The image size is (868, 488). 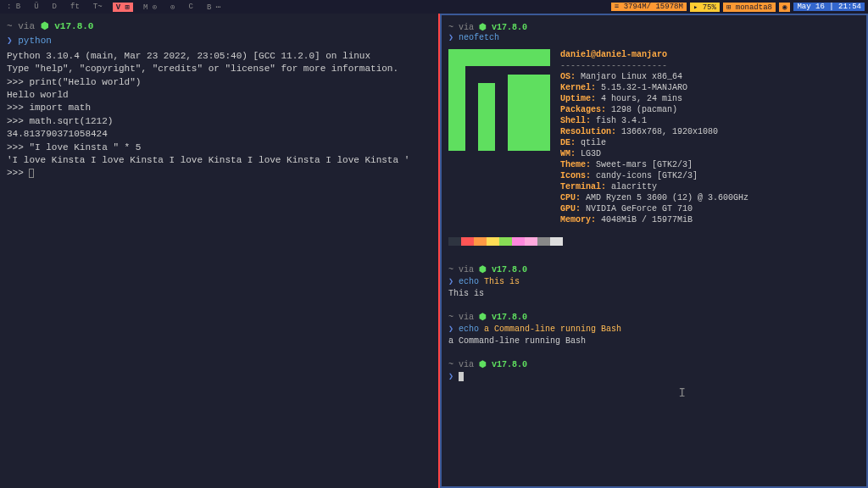 I want to click on topbar-status: ≡ 3794M/ 15978M ▸ 75% ⊞ monadta8 ◉ May 1…, so click(x=737, y=7).